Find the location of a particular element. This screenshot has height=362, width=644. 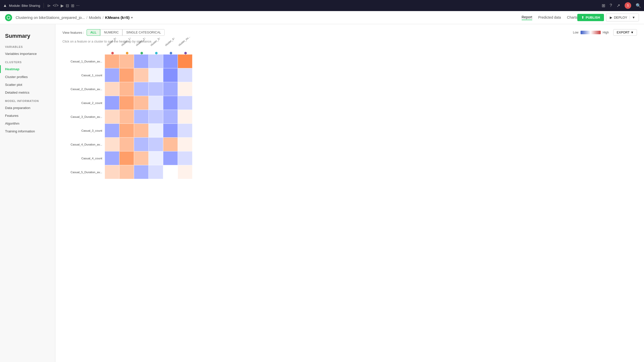

nav-report: Report is located at coordinates (527, 18).